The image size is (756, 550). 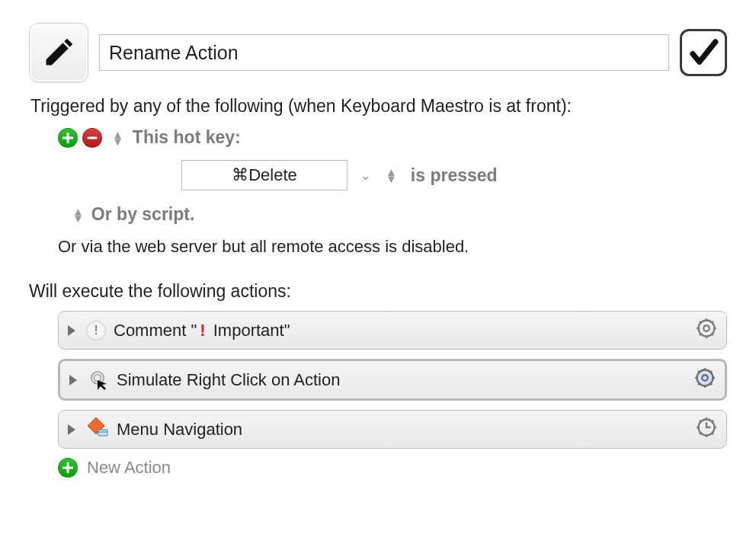 I want to click on new-action-button, so click(x=68, y=468).